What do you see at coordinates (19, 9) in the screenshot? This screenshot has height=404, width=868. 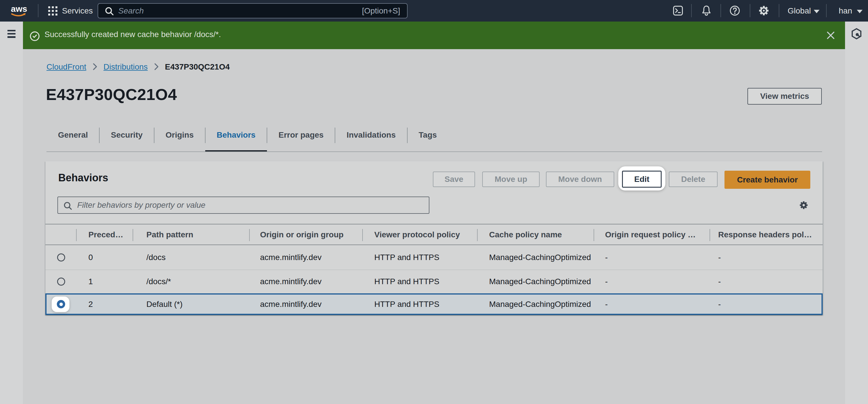 I see `svg-text: aws` at bounding box center [19, 9].